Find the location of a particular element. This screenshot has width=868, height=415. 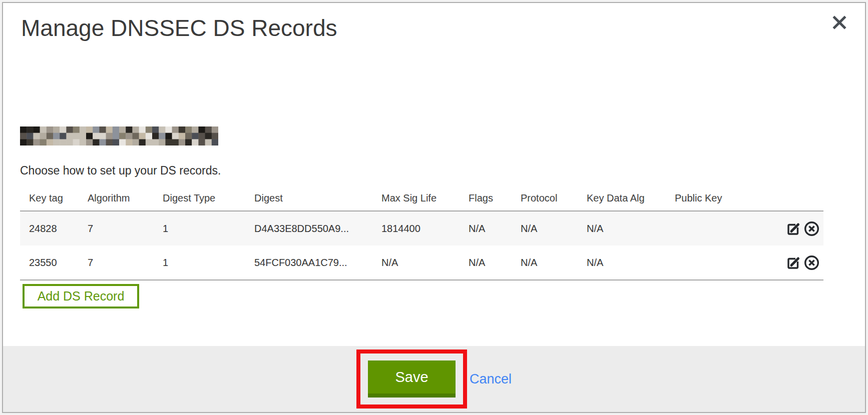

add-ds-record-button: Add DS Record is located at coordinates (81, 296).